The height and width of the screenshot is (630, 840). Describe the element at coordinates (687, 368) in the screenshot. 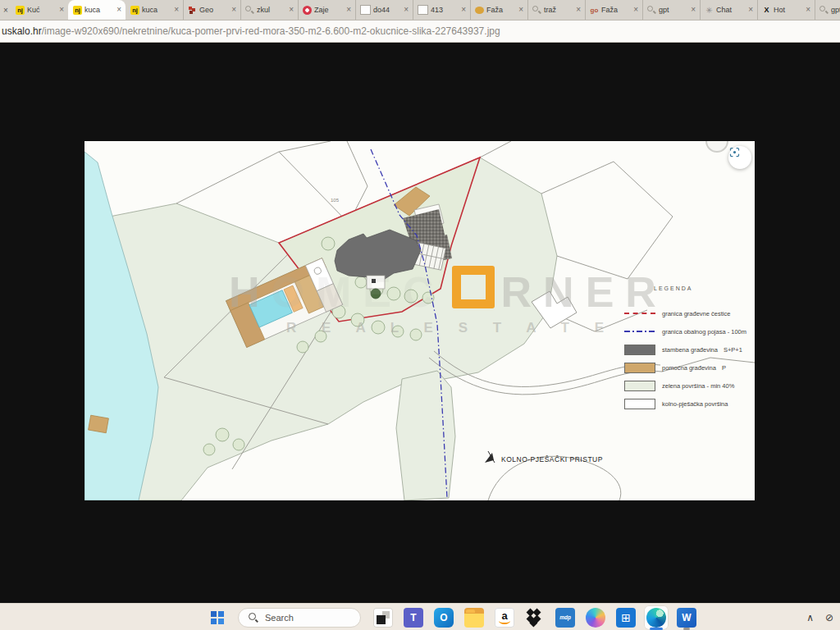

I see `legend-item: pomoćna građevina P` at that location.